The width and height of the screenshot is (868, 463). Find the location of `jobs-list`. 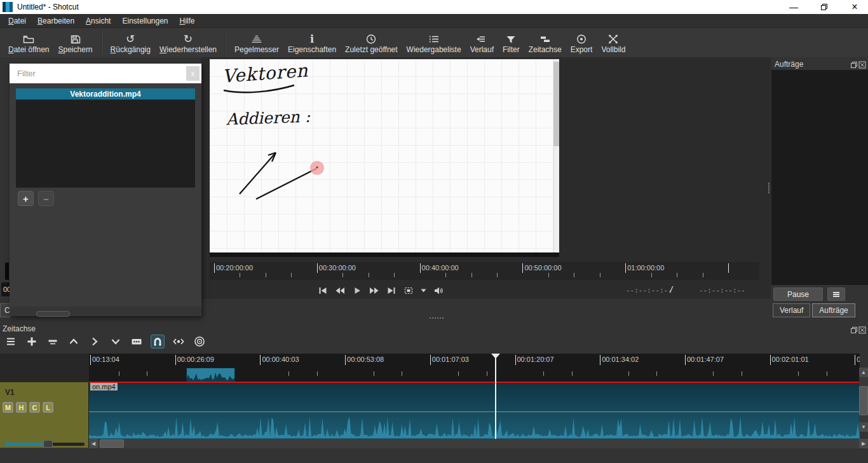

jobs-list is located at coordinates (820, 177).